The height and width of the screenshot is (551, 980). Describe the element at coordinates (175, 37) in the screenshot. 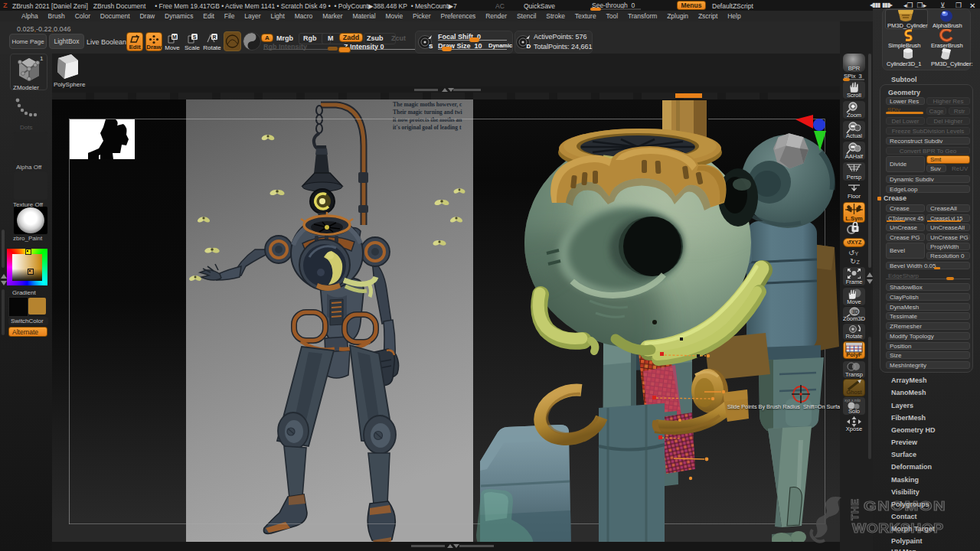

I see `svg-text: M` at that location.